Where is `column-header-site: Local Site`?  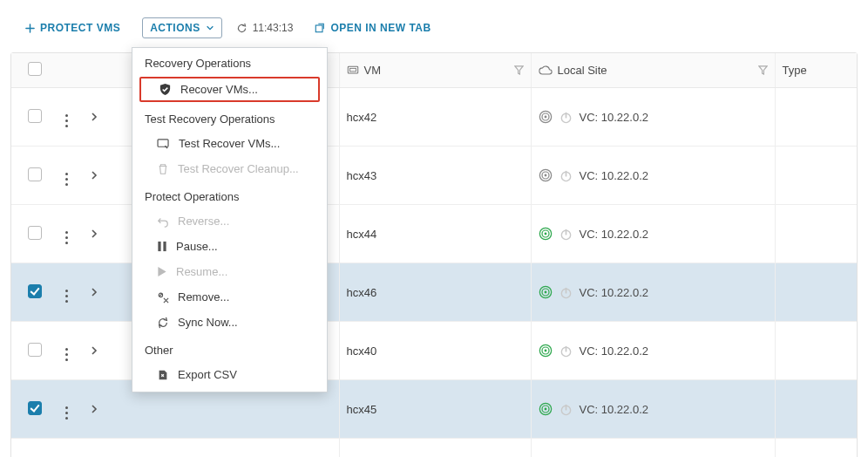 column-header-site: Local Site is located at coordinates (582, 70).